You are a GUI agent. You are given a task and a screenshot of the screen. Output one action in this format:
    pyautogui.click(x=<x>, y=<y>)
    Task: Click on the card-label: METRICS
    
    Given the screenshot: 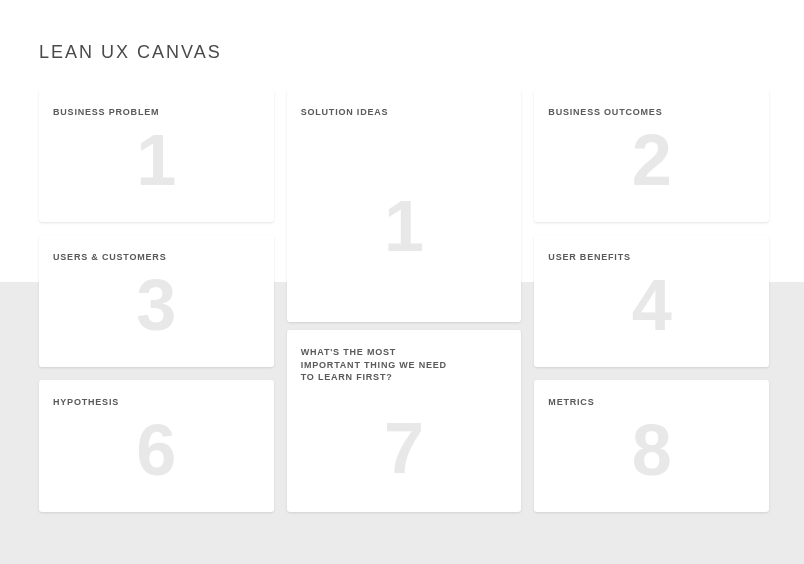 What is the action you would take?
    pyautogui.click(x=623, y=402)
    